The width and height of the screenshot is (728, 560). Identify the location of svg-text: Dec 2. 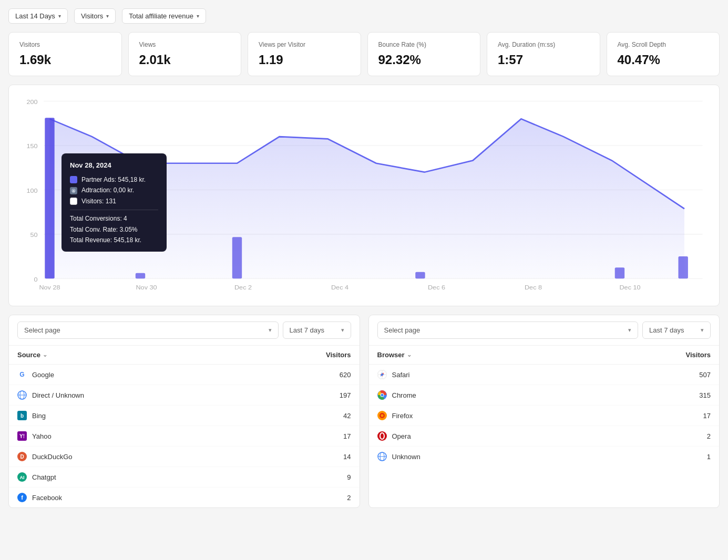
(243, 288).